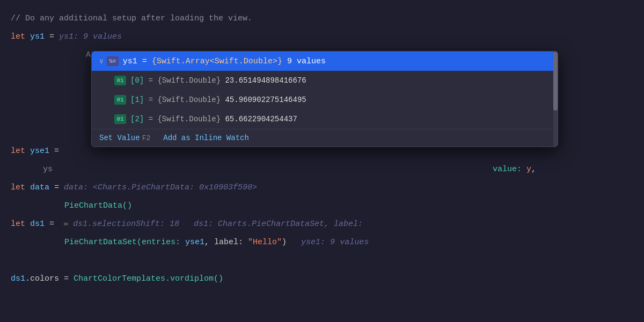 The image size is (644, 322). I want to click on array-type-badge: ½≡, so click(113, 61).